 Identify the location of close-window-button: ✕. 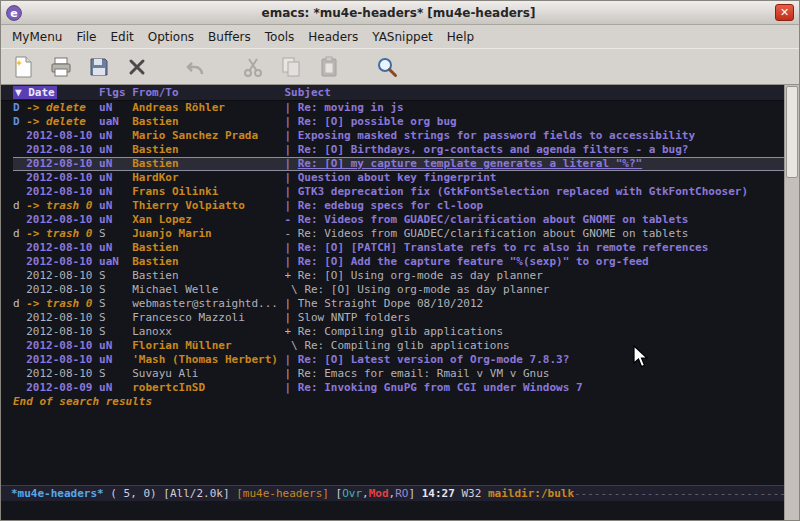
(784, 12).